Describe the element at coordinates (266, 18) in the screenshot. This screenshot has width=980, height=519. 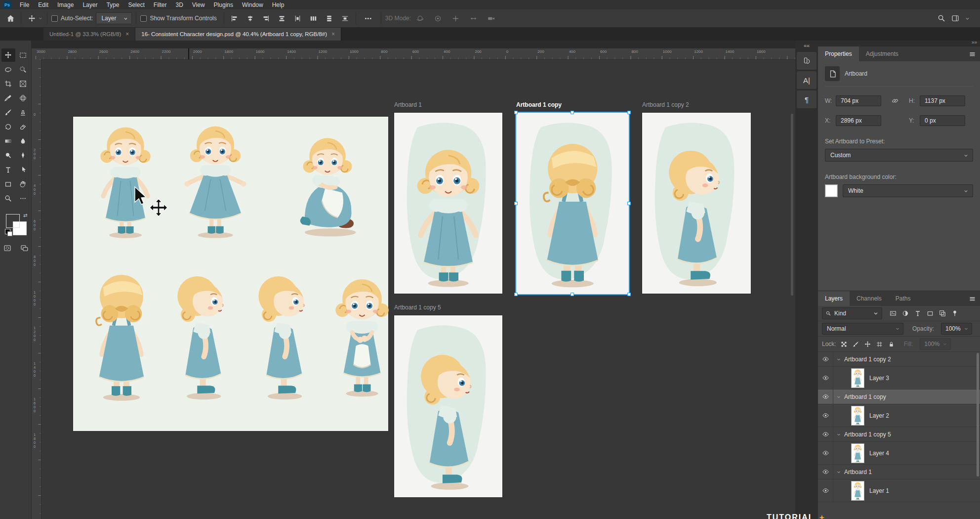
I see `align-right-edges-icon` at that location.